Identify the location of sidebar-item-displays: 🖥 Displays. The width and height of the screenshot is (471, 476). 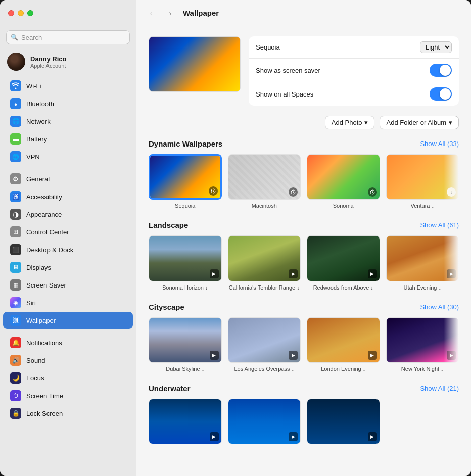
(68, 267).